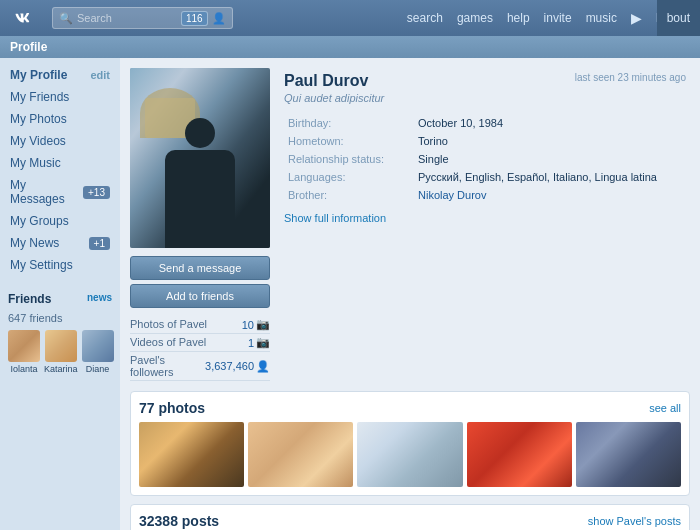  Describe the element at coordinates (334, 98) in the screenshot. I see `profile-tagline: Qui audet adipiscitur` at that location.